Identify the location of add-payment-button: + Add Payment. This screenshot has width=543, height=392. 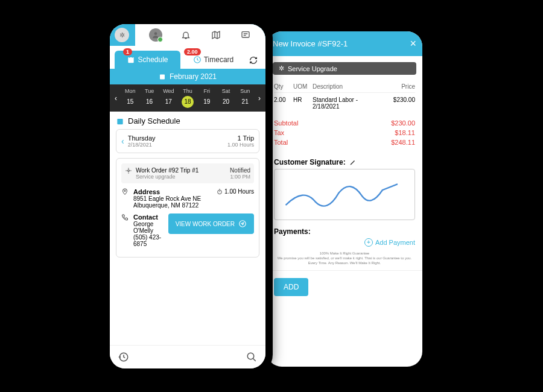
(345, 242).